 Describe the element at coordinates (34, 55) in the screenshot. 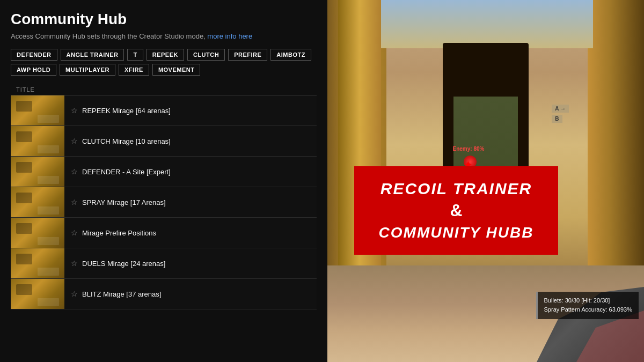

I see `tag-defender: DEFENDER` at that location.